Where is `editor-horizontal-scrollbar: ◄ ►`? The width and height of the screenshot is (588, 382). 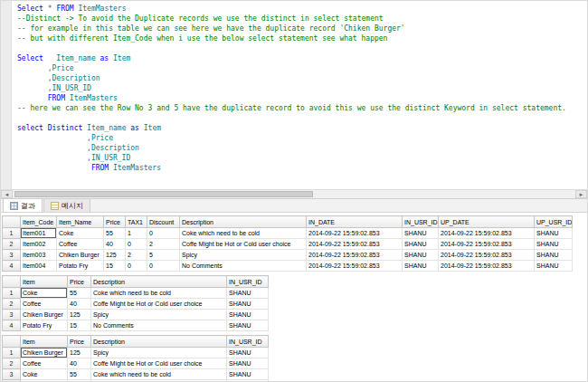
editor-horizontal-scrollbar: ◄ ► is located at coordinates (294, 194).